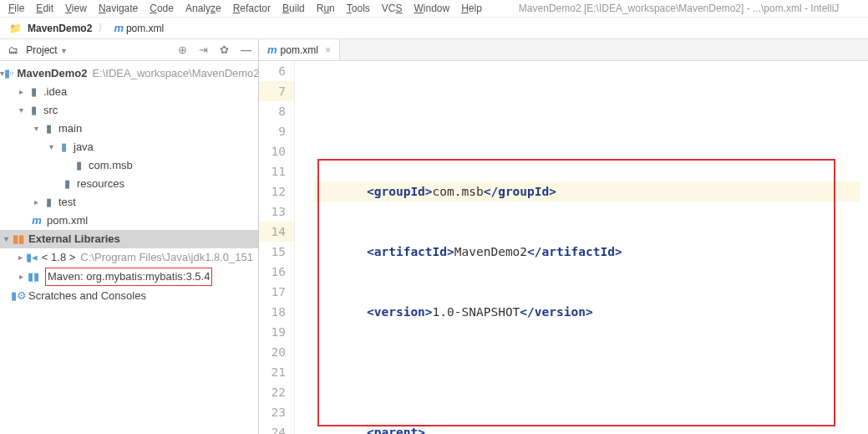 The height and width of the screenshot is (434, 868). What do you see at coordinates (299, 50) in the screenshot?
I see `tab-label: pom.xml` at bounding box center [299, 50].